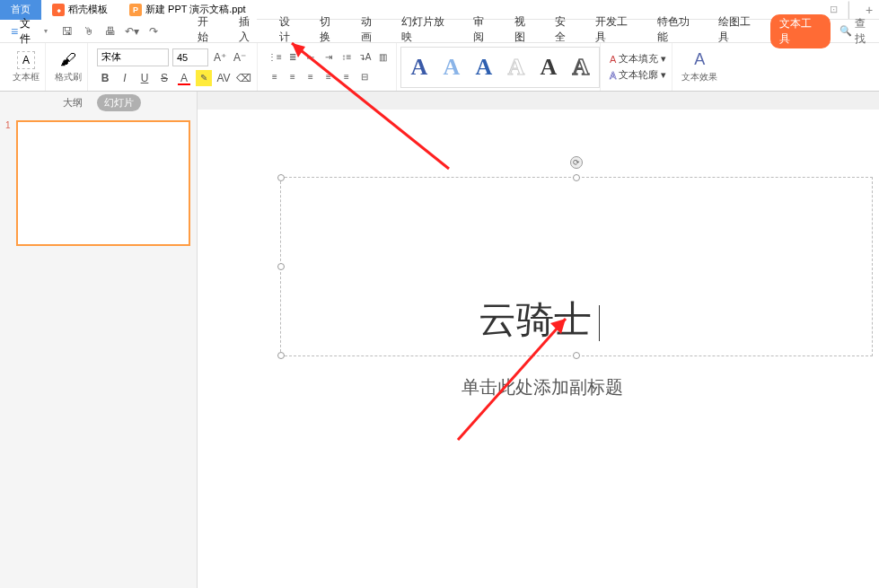 The image size is (879, 588). Describe the element at coordinates (329, 57) in the screenshot. I see `indent-right-icon: ⇥` at that location.